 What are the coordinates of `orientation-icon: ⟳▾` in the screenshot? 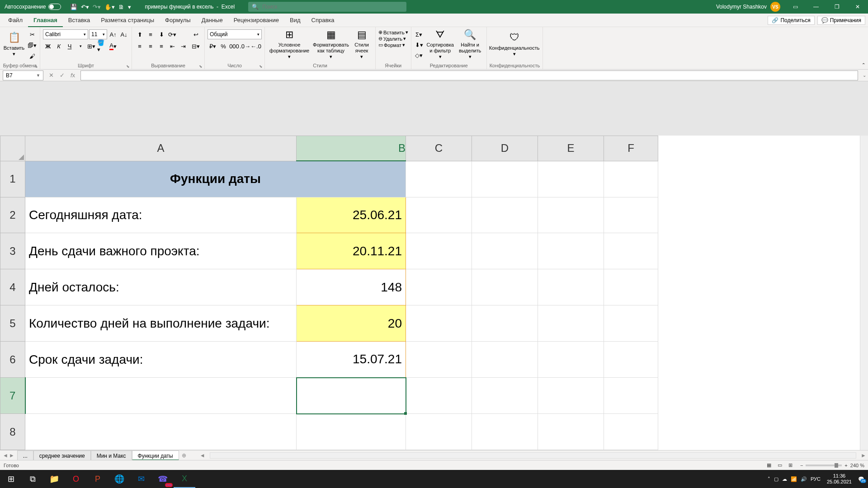 It's located at (172, 34).